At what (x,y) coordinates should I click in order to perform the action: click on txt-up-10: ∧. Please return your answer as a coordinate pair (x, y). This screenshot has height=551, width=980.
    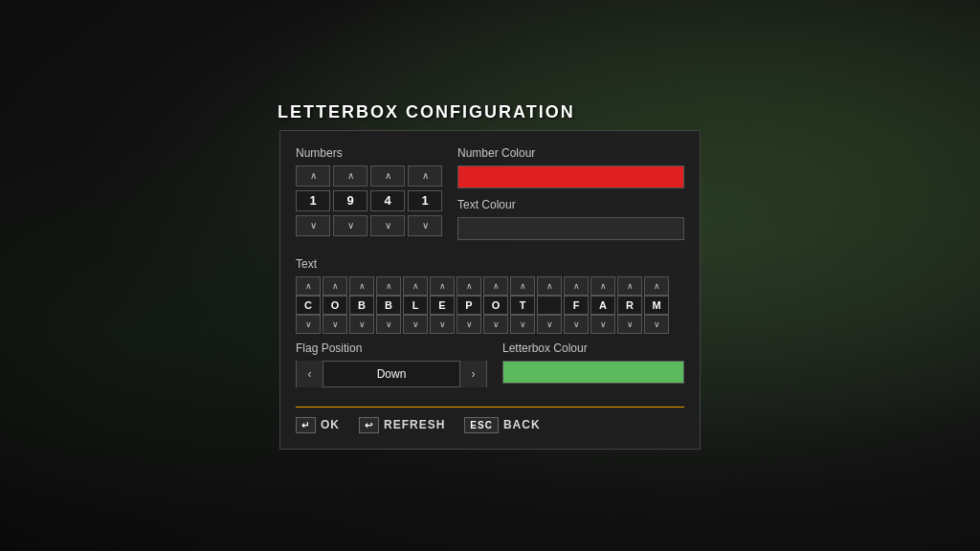
    Looking at the image, I should click on (576, 286).